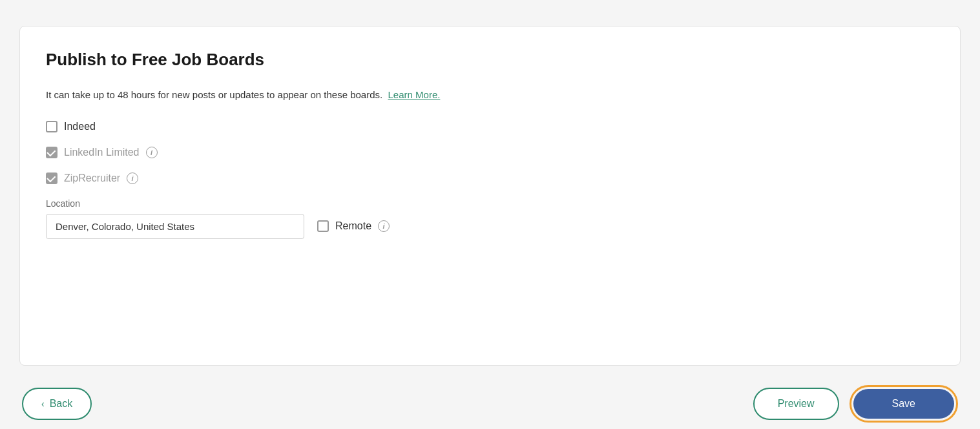  I want to click on linkedin-checkbox, so click(52, 152).